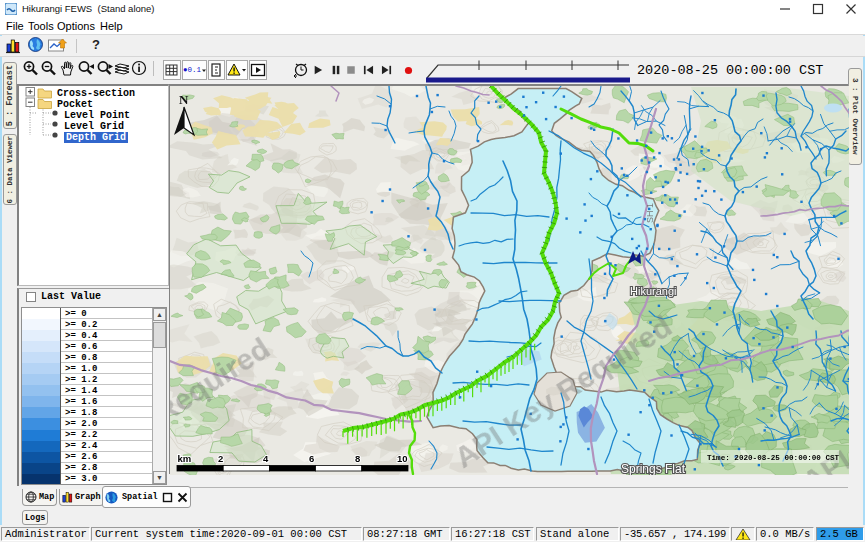  I want to click on svg-text: Hikurangi, so click(653, 291).